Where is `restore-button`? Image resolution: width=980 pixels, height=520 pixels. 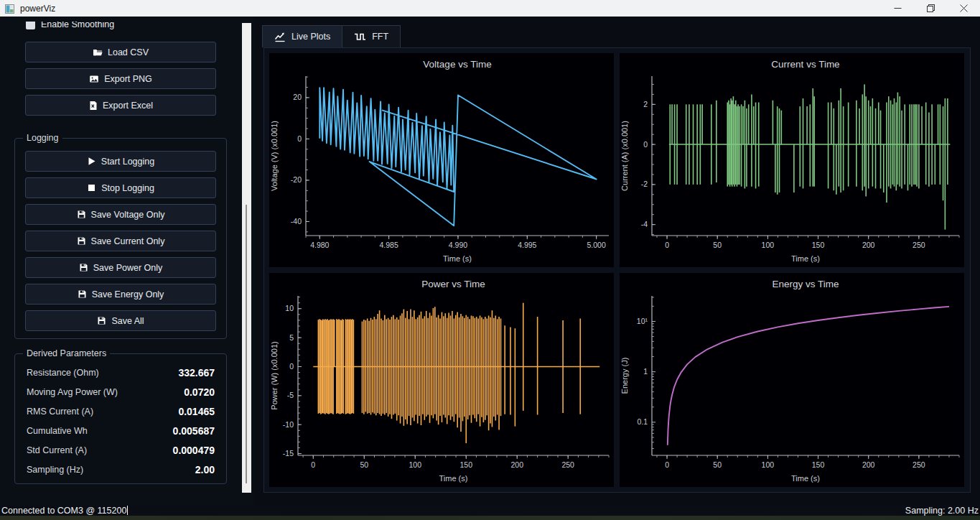
restore-button is located at coordinates (930, 9).